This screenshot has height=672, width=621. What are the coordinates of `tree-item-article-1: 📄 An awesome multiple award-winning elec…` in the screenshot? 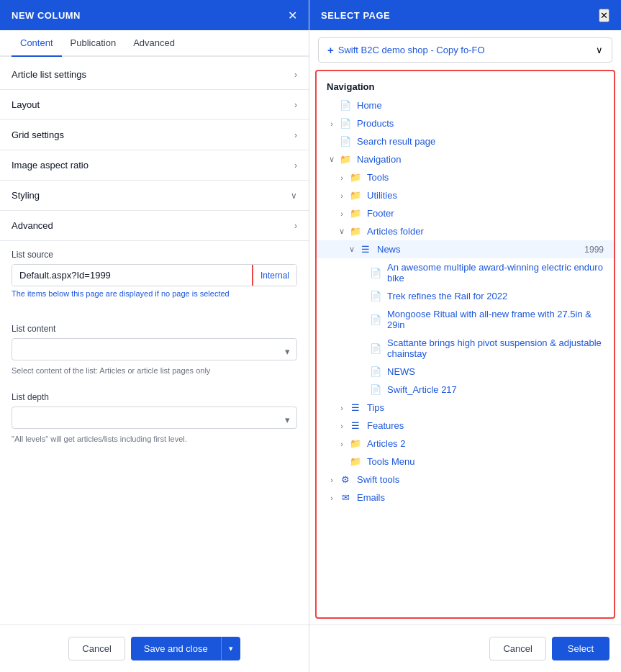 It's located at (465, 273).